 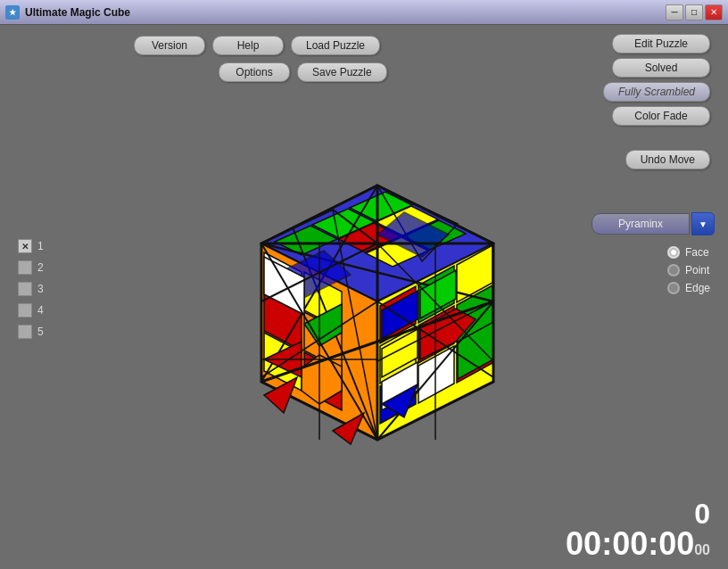 I want to click on layer-item-5: 5, so click(x=30, y=332).